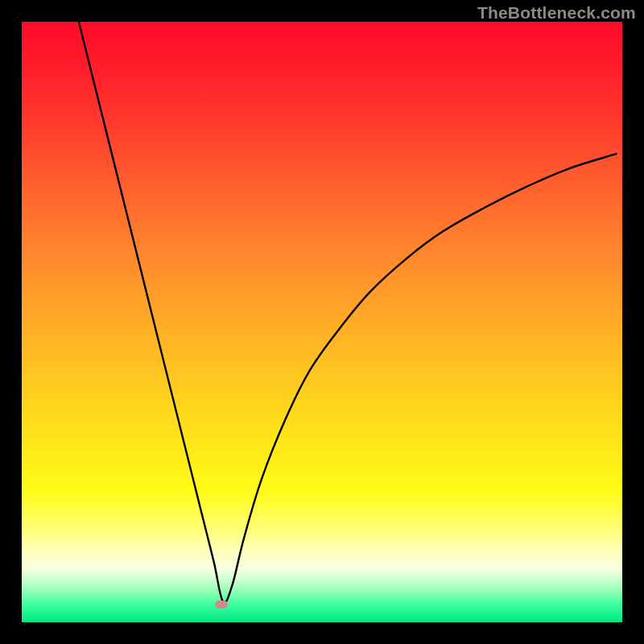 The height and width of the screenshot is (644, 644). Describe the element at coordinates (557, 13) in the screenshot. I see `watermark-text: TheBottleneck.com` at that location.